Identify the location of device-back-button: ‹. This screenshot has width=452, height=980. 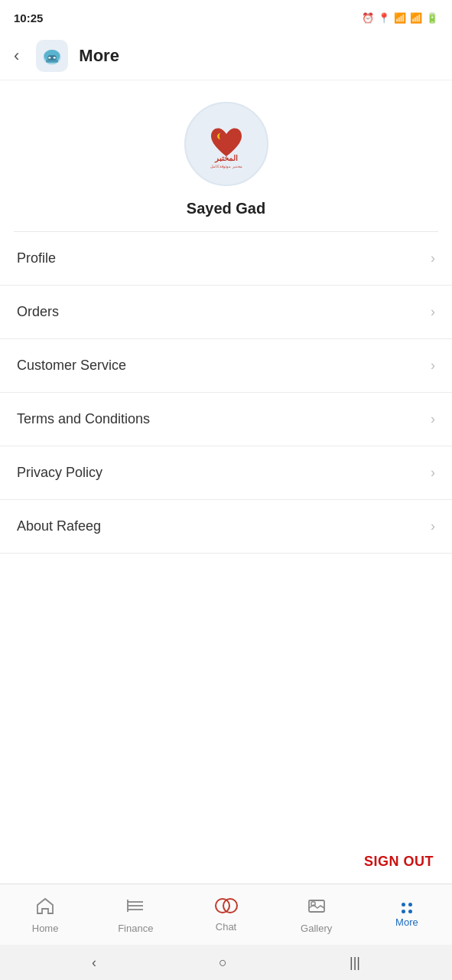
(94, 963).